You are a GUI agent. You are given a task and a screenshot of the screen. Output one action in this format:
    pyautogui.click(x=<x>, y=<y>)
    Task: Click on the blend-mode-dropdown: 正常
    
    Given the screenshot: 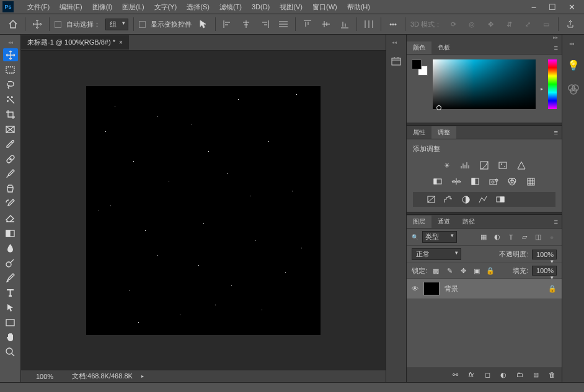 What is the action you would take?
    pyautogui.click(x=436, y=254)
    